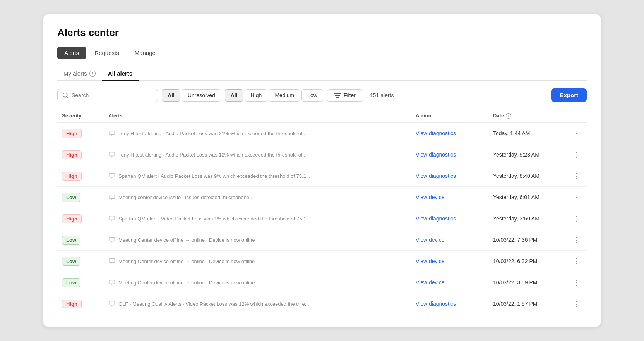 The height and width of the screenshot is (341, 644). Describe the element at coordinates (214, 304) in the screenshot. I see `alert-description: GLF · Meeting Quality Alerts · Video Pac…` at that location.